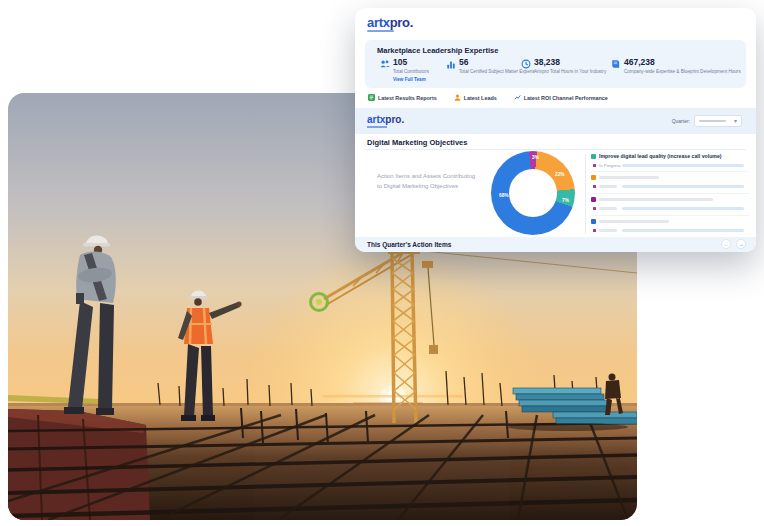 Image resolution: width=764 pixels, height=526 pixels. What do you see at coordinates (670, 194) in the screenshot?
I see `objectives-list: Improve digital lead quality (increase c…` at bounding box center [670, 194].